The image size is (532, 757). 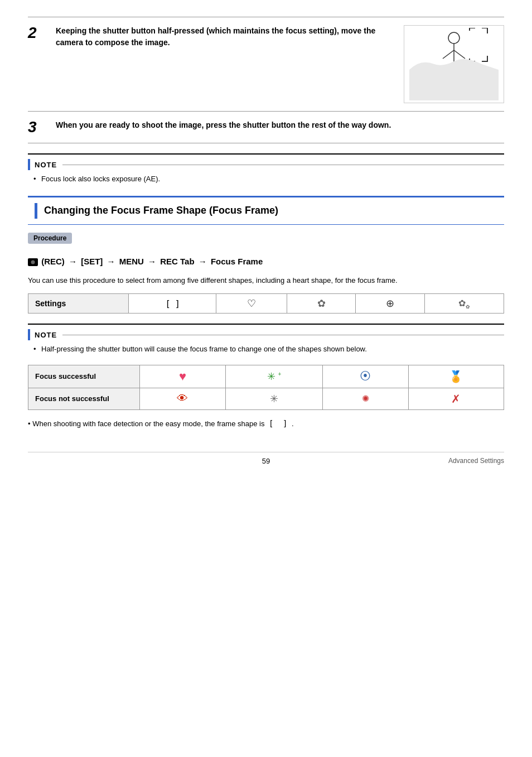 I want to click on step-3-block: 3 When you are ready to shoot the image,…, so click(x=266, y=127).